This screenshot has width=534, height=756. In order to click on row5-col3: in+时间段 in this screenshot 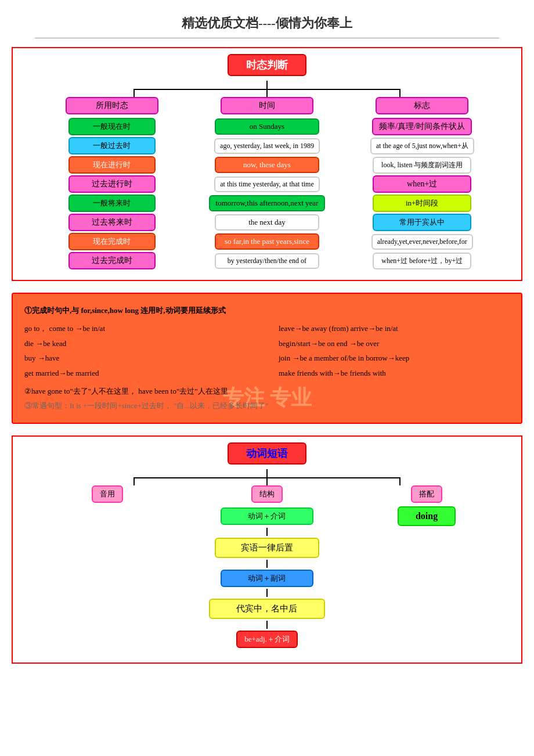, I will do `click(422, 203)`.